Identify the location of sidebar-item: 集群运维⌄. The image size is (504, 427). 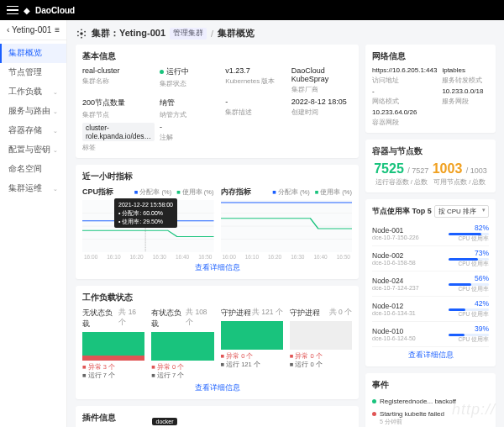
(34, 188).